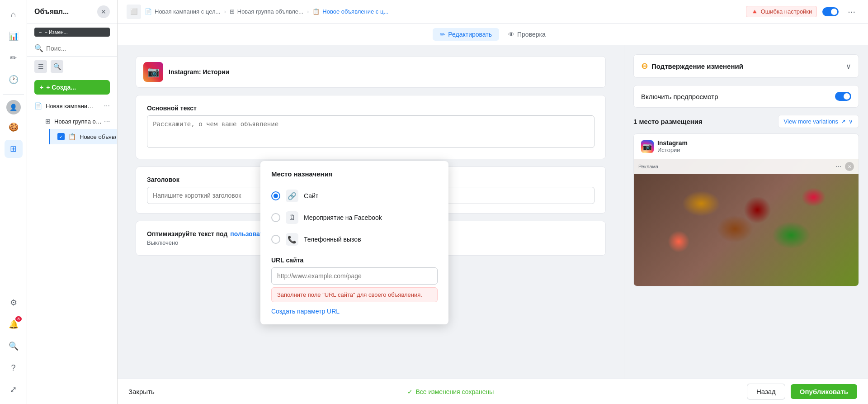 Image resolution: width=868 pixels, height=404 pixels. Describe the element at coordinates (311, 196) in the screenshot. I see `site-label: Сайт` at that location.